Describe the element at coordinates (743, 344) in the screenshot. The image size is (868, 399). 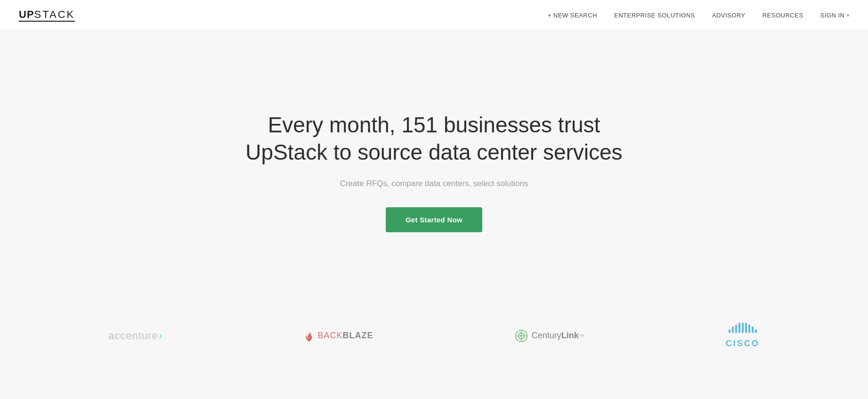
I see `cisco-label: CISCO` at that location.